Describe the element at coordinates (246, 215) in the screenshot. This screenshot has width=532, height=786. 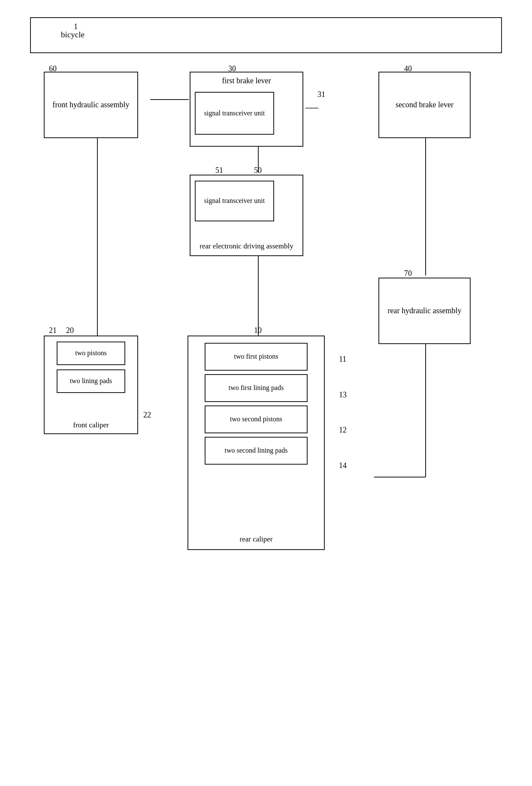
I see `rear-electronic-box: rear electronic driving assembly signal …` at that location.